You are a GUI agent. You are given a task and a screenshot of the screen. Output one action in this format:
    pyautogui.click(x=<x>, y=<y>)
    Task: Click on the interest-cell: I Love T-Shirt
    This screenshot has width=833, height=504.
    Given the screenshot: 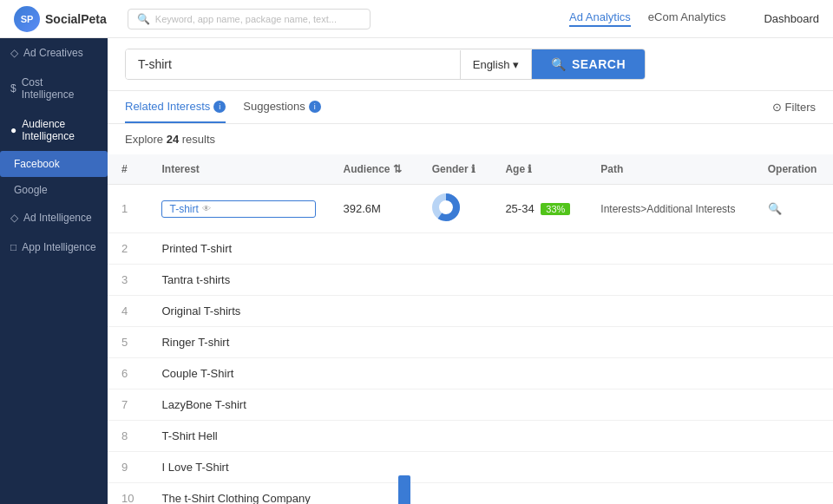 What is the action you would take?
    pyautogui.click(x=238, y=468)
    